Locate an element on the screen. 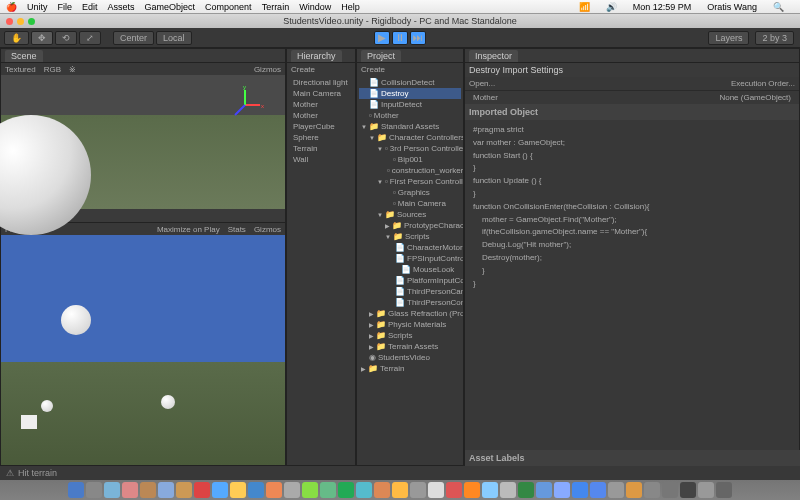  hierarchy-tab: Hierarchy is located at coordinates (316, 56).